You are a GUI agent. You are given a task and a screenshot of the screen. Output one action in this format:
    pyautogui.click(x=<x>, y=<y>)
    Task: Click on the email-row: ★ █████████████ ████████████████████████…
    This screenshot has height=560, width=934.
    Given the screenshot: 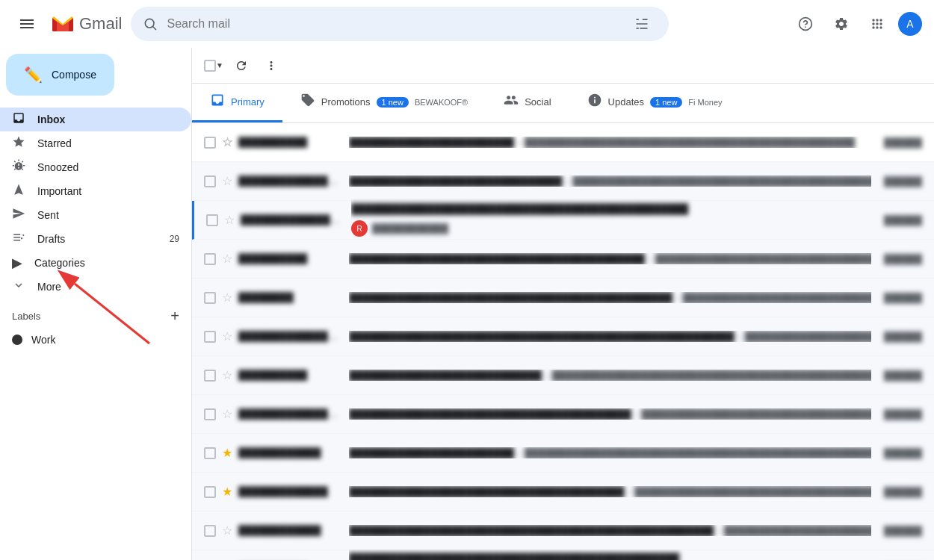 What is the action you would take?
    pyautogui.click(x=563, y=492)
    